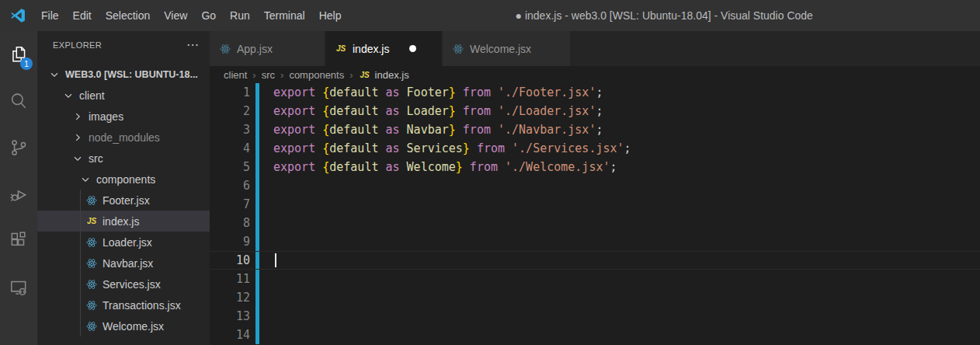  Describe the element at coordinates (240, 16) in the screenshot. I see `menu-run: Run` at that location.